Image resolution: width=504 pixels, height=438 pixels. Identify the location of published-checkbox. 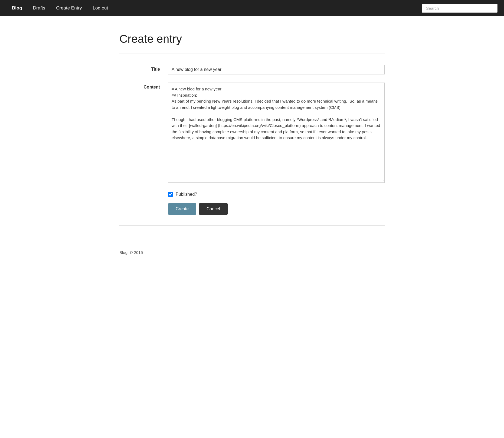
(171, 194).